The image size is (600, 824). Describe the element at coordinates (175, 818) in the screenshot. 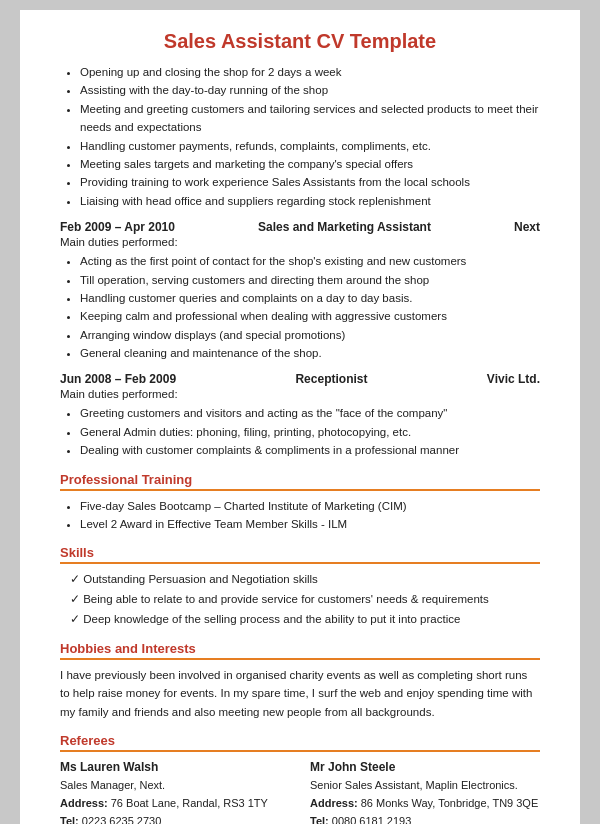

I see `referee1-tel: Tel: 0223 6235 2730` at that location.